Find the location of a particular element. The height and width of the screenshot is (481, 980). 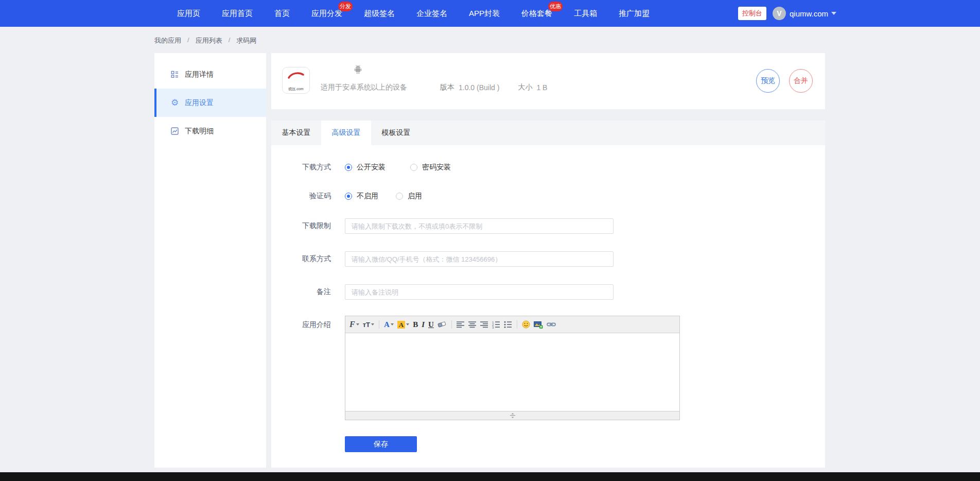

version-label: 版本 is located at coordinates (447, 88).